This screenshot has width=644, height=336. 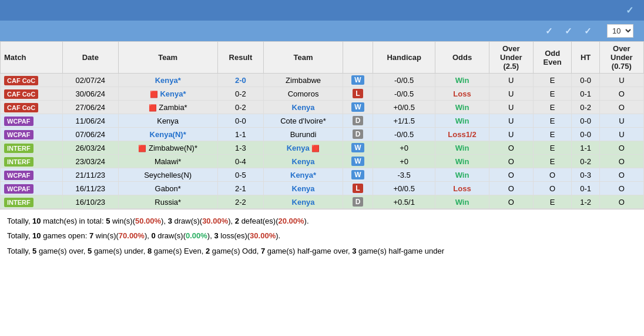 I want to click on table-row: WCPAF16/11/23Gabon*2-1KenyaL+0/0.5LossOO…, so click(x=322, y=188).